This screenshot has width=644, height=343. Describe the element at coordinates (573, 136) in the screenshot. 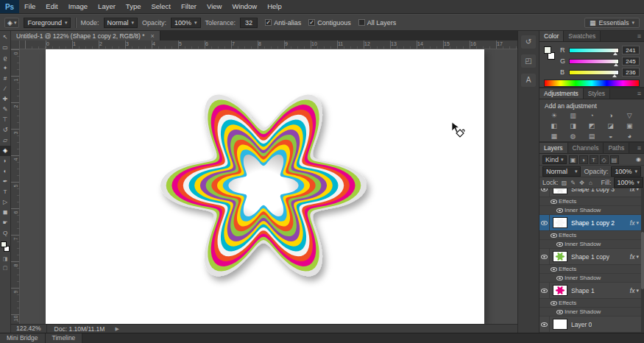

I see `invert-icon: ◍` at that location.